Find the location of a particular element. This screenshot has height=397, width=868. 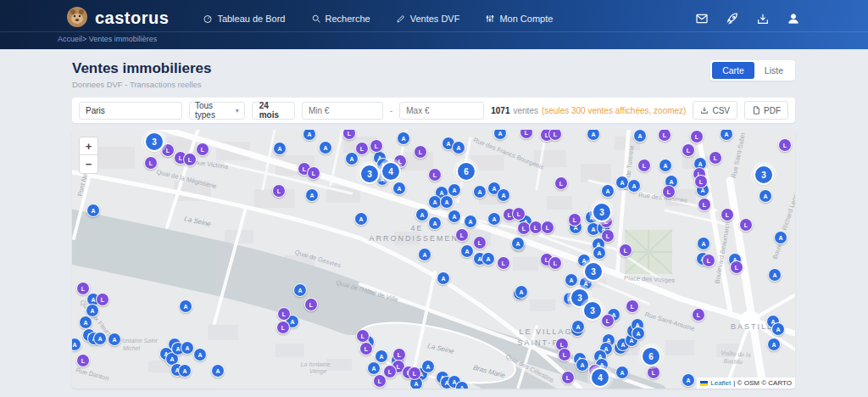

nav-mon-compte: Mon Compte is located at coordinates (519, 19).